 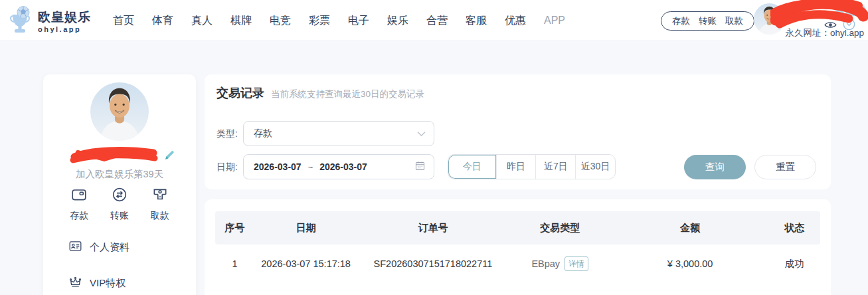 What do you see at coordinates (433, 264) in the screenshot?
I see `cell-order-no: SF20260307151718022711` at bounding box center [433, 264].